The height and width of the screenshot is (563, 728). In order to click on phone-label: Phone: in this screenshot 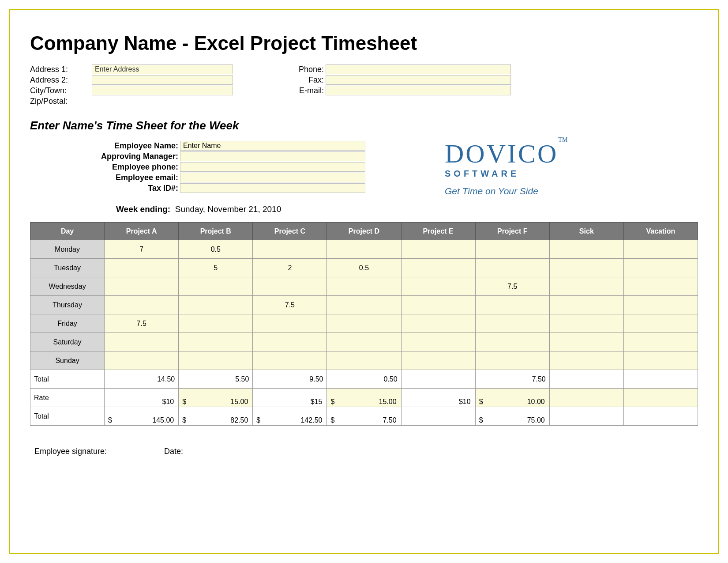, I will do `click(306, 70)`.